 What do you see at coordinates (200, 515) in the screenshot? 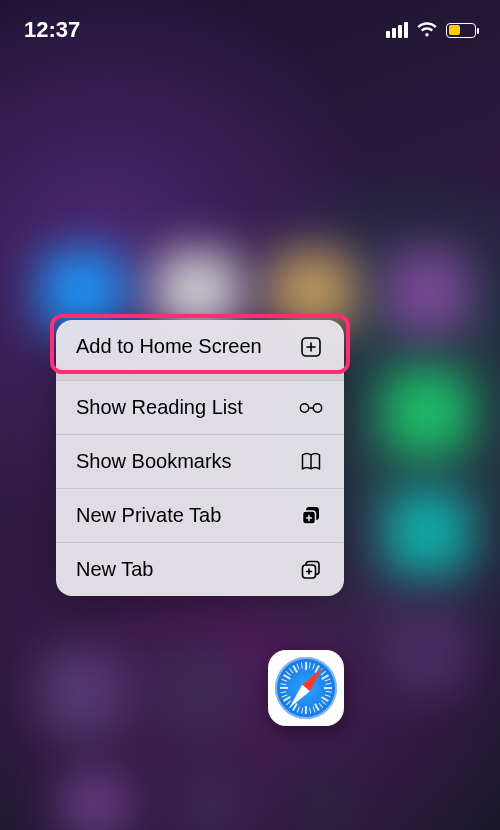
I see `menu-item-new-private-tab: New Private Tab` at bounding box center [200, 515].